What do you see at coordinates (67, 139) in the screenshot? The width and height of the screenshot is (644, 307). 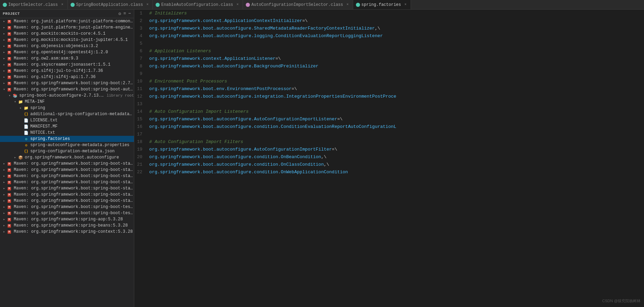 I see `tree-item-19: ⚙spring.factories` at bounding box center [67, 139].